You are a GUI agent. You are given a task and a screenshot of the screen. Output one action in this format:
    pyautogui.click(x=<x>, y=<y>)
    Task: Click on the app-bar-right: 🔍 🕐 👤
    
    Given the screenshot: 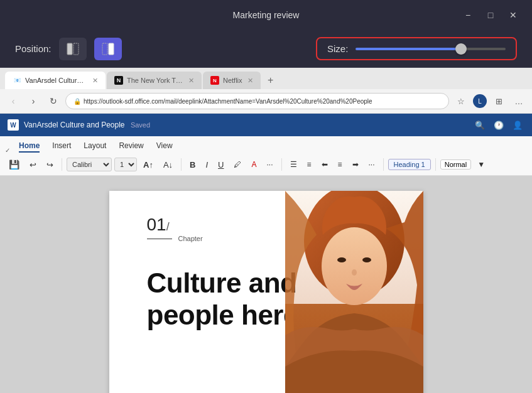 What is the action you would take?
    pyautogui.click(x=499, y=125)
    